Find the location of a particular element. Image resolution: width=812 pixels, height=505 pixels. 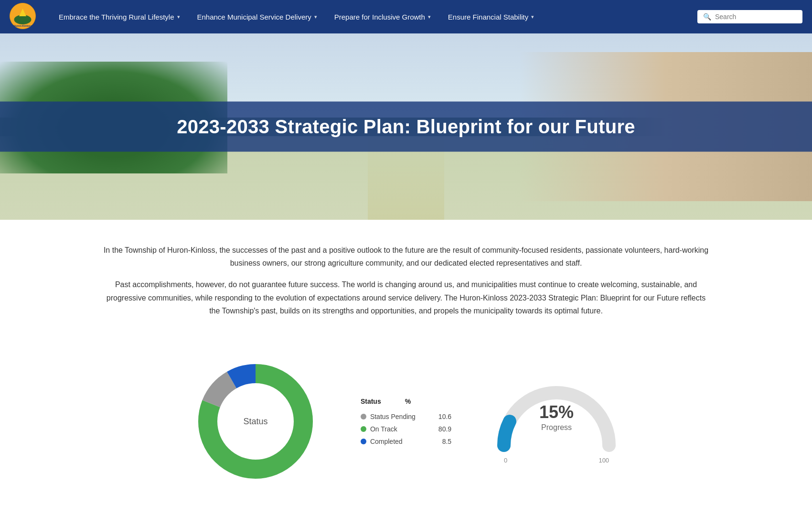

search-icon: 🔍 is located at coordinates (707, 17).